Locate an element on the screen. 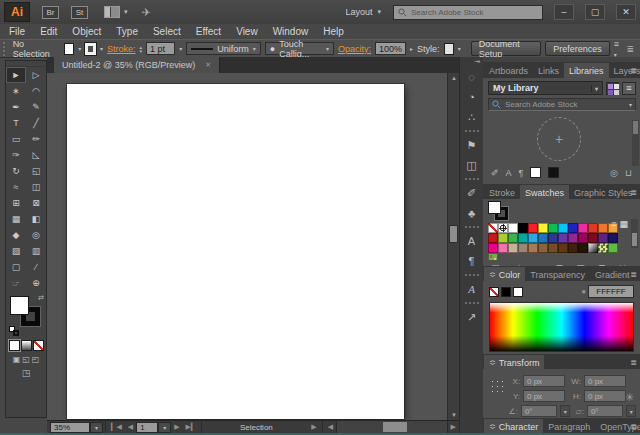  pen-tool: ✒ is located at coordinates (16, 107).